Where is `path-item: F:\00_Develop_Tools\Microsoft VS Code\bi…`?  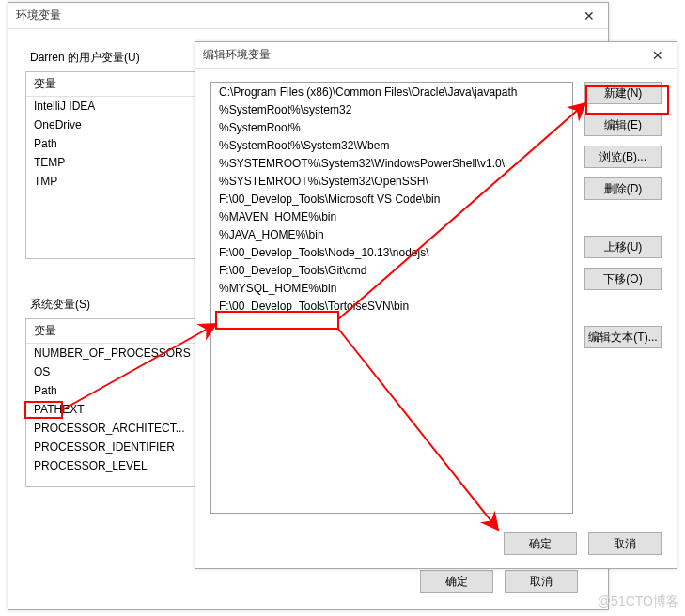 path-item: F:\00_Develop_Tools\Microsoft VS Code\bi… is located at coordinates (392, 199).